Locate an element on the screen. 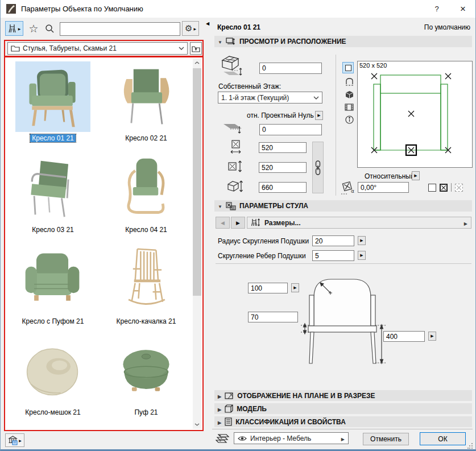  param-page-back-button: ◀ is located at coordinates (223, 223).